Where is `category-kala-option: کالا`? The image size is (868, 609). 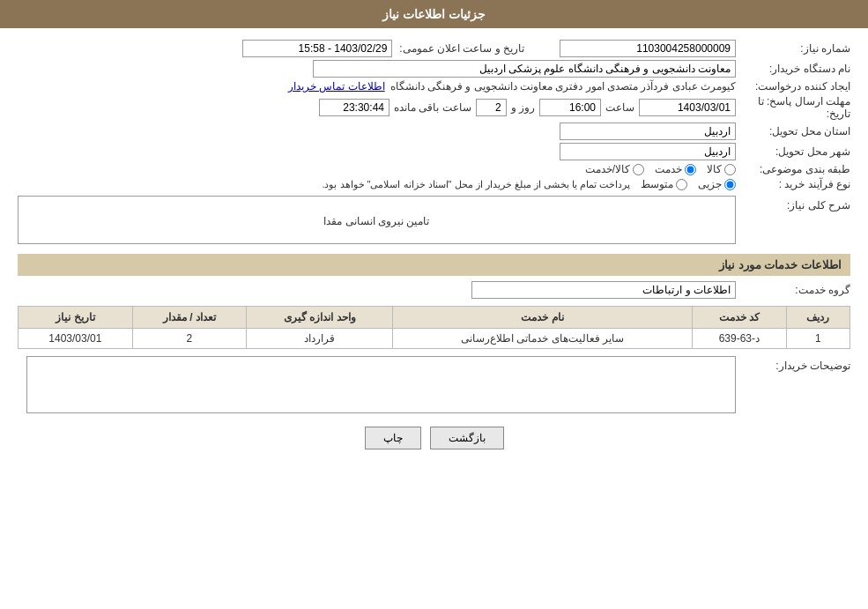 category-kala-option: کالا is located at coordinates (721, 169).